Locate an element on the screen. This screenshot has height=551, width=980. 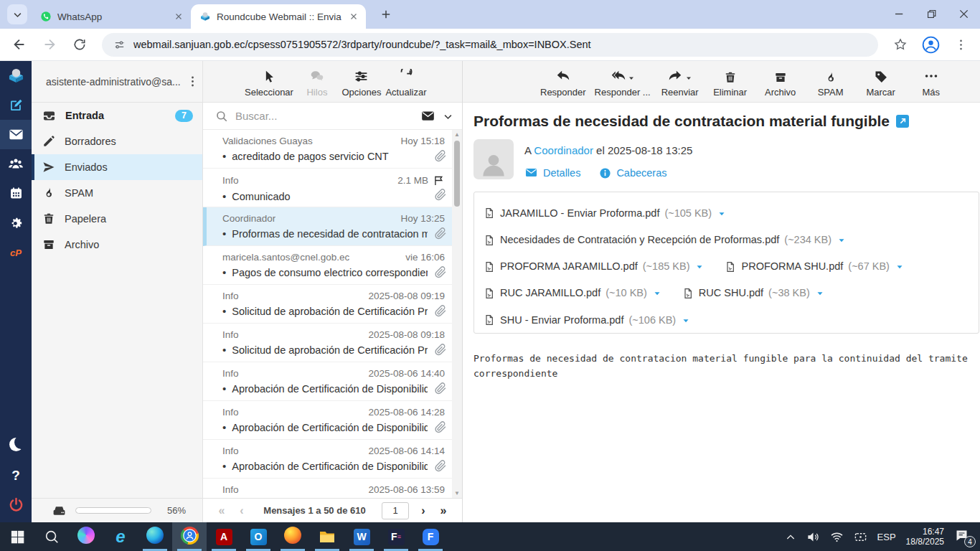
message-row: Coordinador Hoy 13:25 • Proformas de nec… is located at coordinates (327, 227).